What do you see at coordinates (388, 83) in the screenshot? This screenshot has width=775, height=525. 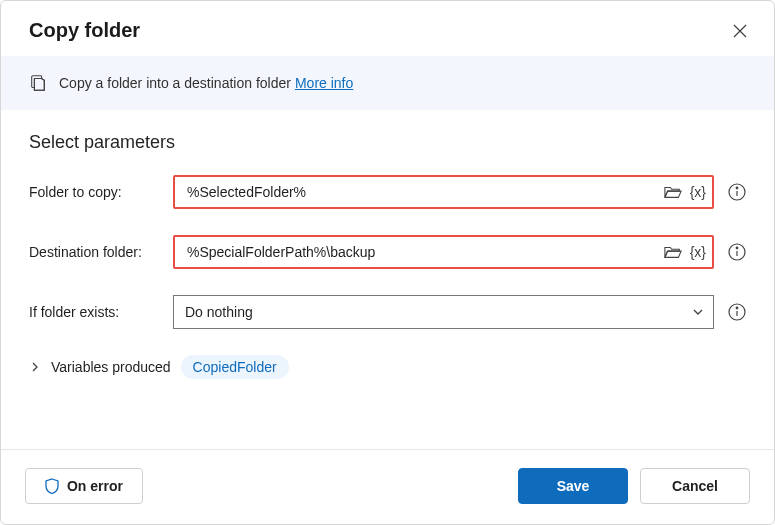 I see `info-banner: Copy a folder into a destination folder …` at bounding box center [388, 83].